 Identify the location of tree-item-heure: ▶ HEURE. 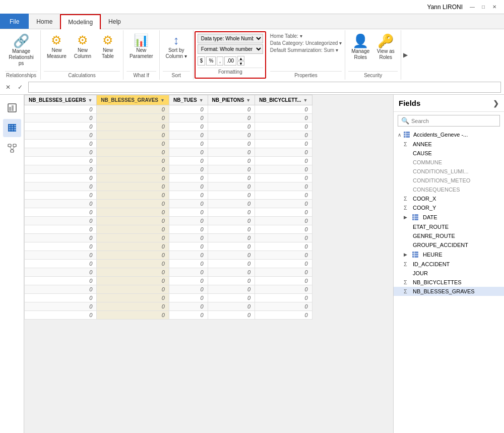
(449, 255).